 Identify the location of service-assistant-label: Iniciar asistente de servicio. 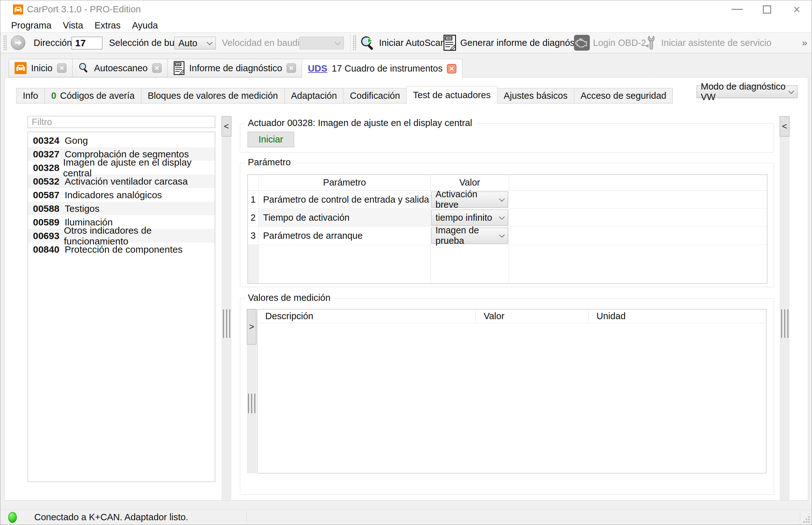
(716, 43).